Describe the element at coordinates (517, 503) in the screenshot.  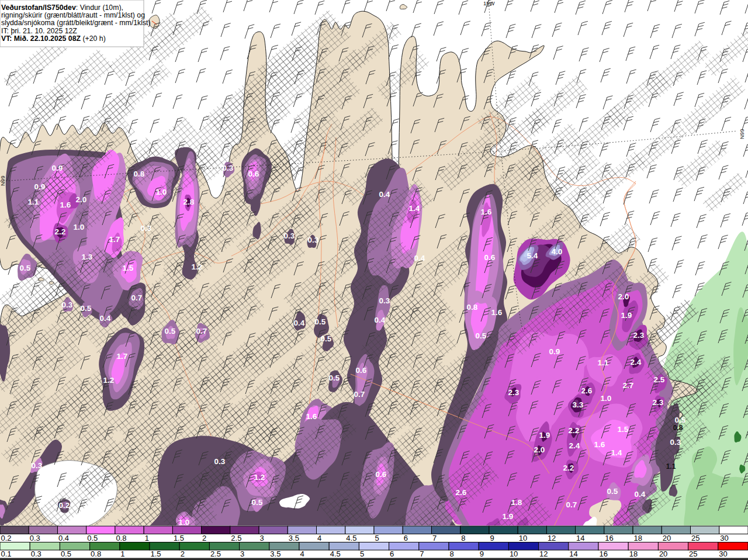
I see `svg-text: 1.8` at that location.